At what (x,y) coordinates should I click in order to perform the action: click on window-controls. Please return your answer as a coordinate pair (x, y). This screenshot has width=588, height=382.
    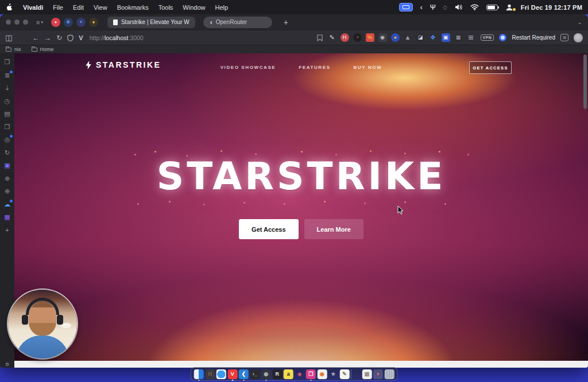
    Looking at the image, I should click on (17, 22).